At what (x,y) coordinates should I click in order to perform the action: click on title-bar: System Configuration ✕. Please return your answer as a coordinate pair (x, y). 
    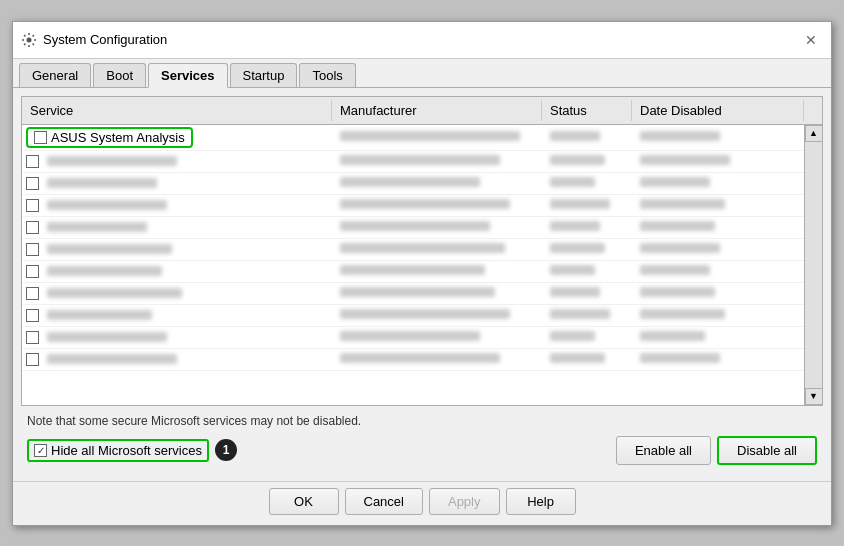
    Looking at the image, I should click on (422, 40).